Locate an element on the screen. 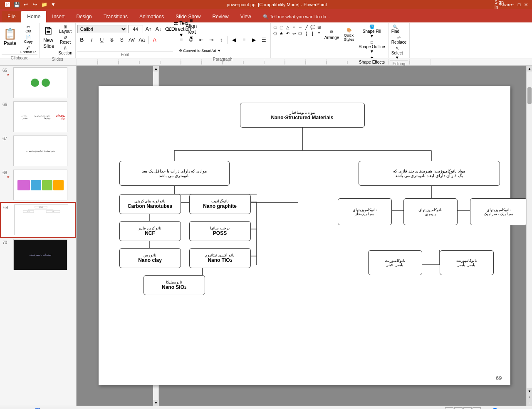  italic-btn: I is located at coordinates (92, 40).